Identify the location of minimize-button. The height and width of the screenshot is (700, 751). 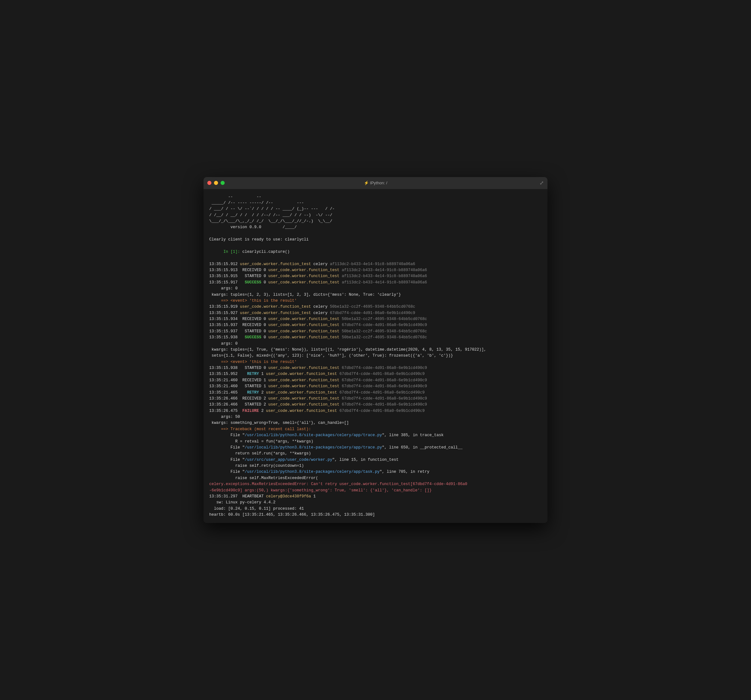
(216, 183).